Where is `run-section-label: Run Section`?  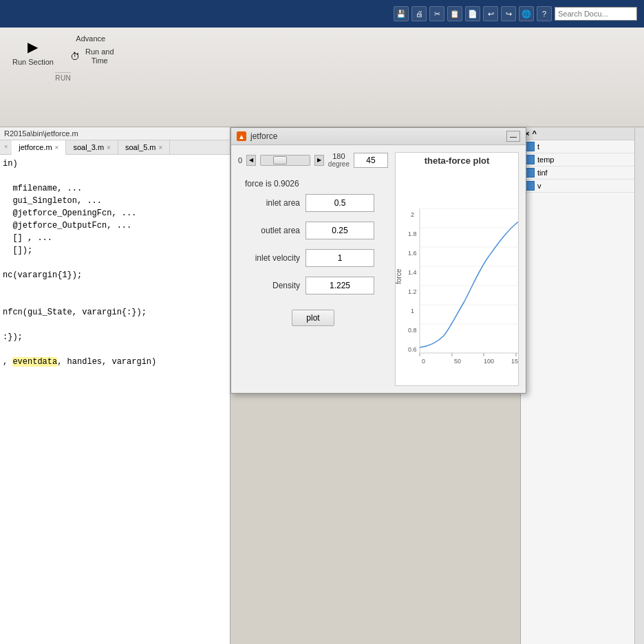
run-section-label: Run Section is located at coordinates (33, 62).